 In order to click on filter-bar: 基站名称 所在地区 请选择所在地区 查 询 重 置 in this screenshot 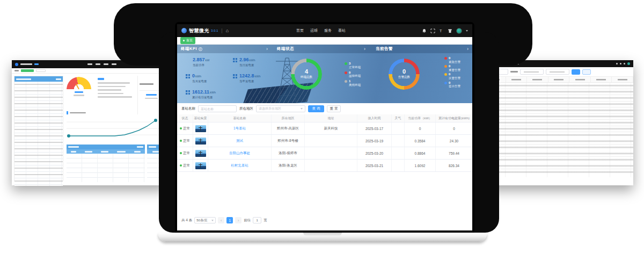, I will do `click(325, 109)`.